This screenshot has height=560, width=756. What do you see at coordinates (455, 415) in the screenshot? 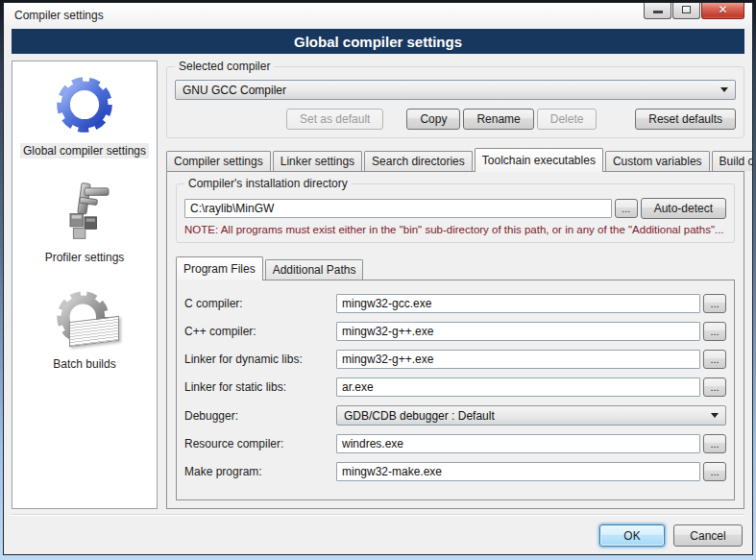
I see `field-row-debugger: Debugger: GDB/CDB debugger : Default` at bounding box center [455, 415].